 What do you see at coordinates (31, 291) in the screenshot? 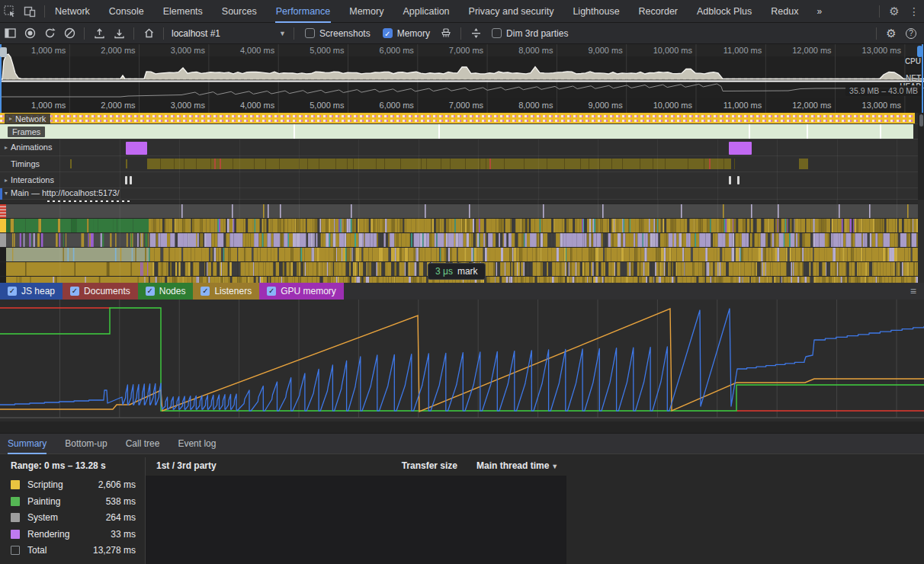
I see `counter-chip-js-heap: ✓JS heap` at bounding box center [31, 291].